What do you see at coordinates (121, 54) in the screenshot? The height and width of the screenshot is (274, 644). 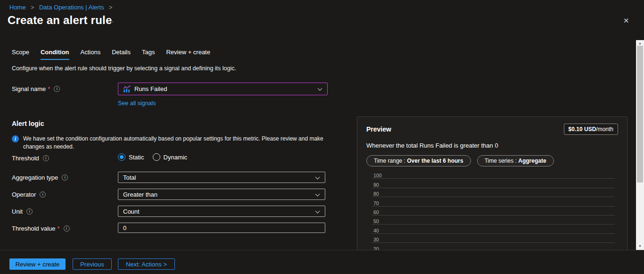 I see `tab-details: Details` at bounding box center [121, 54].